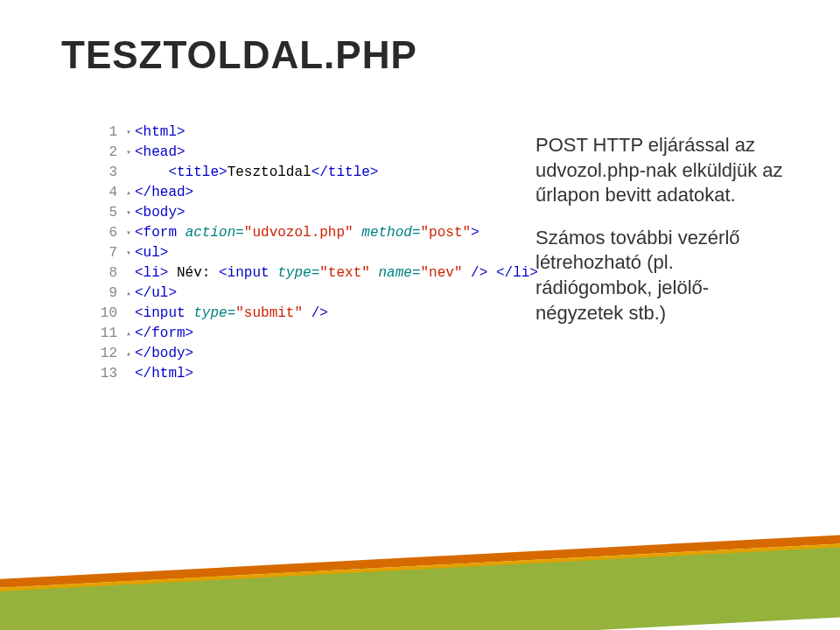 The width and height of the screenshot is (840, 630). Describe the element at coordinates (317, 152) in the screenshot. I see `code-content: <head>` at that location.